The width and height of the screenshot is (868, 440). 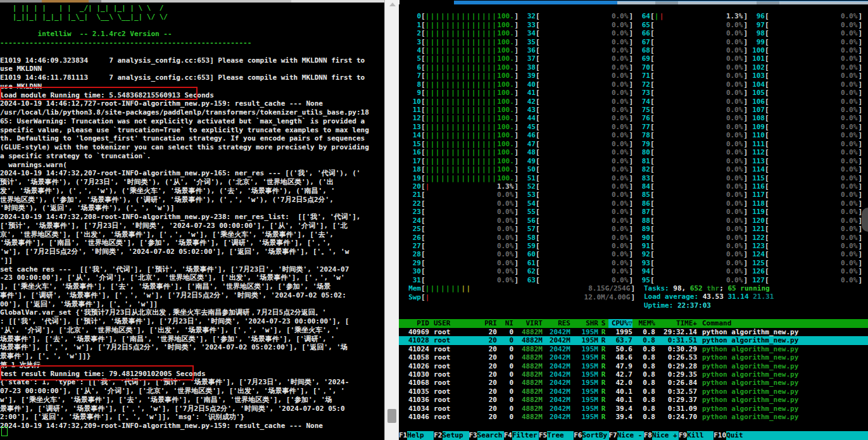 What do you see at coordinates (633, 357) in the screenshot?
I see `process-row: 41058root2004882M2042M195MR48.60.80:26.5…` at bounding box center [633, 357].